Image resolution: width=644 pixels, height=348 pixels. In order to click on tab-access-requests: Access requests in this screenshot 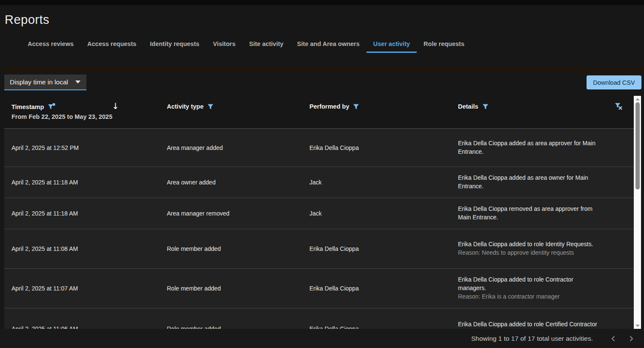, I will do `click(112, 44)`.